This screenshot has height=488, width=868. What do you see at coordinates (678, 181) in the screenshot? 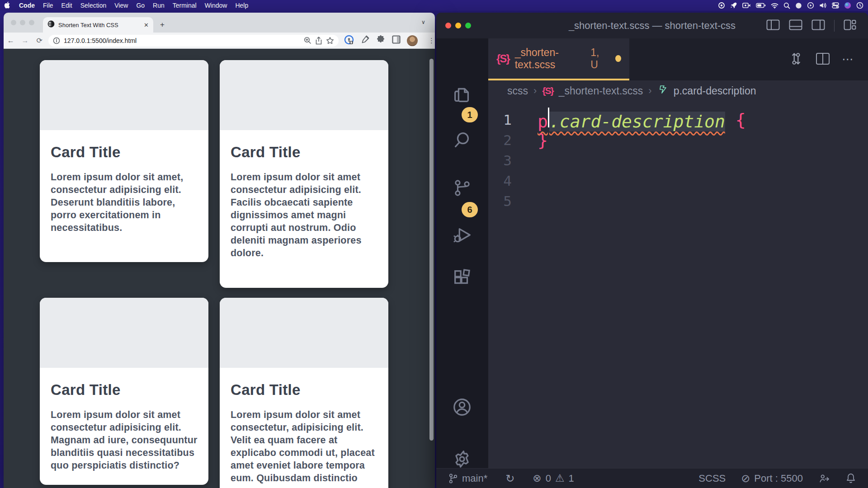
I see `code-line: 4` at bounding box center [678, 181].